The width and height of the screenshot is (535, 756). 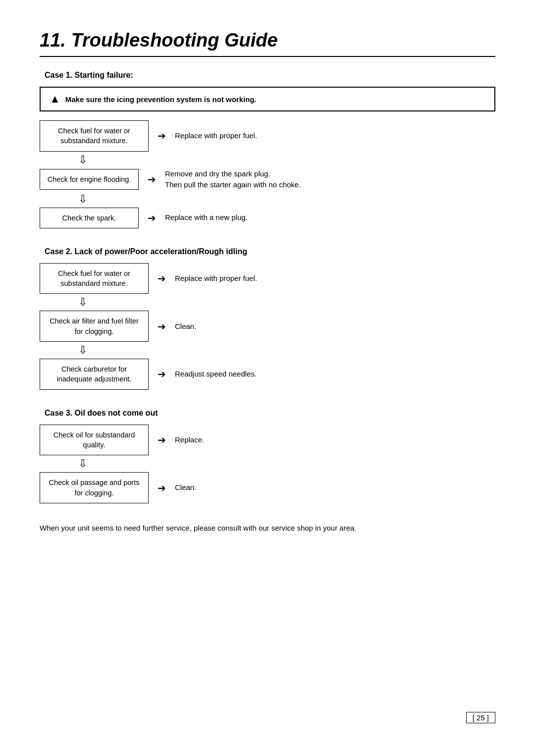 What do you see at coordinates (268, 326) in the screenshot?
I see `case2-flow: Check fuel for water or substandard mixt…` at bounding box center [268, 326].